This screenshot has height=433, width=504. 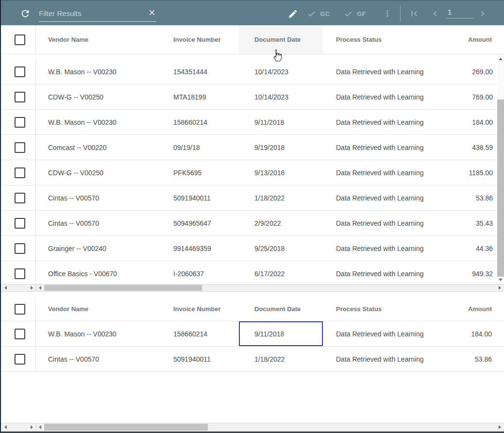 I want to click on amount-cell: 35.43, so click(x=469, y=223).